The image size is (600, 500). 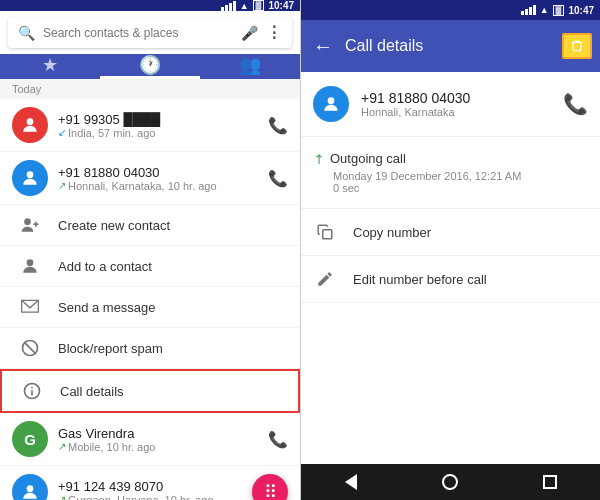 I want to click on mic-icon: 🎤, so click(x=250, y=33).